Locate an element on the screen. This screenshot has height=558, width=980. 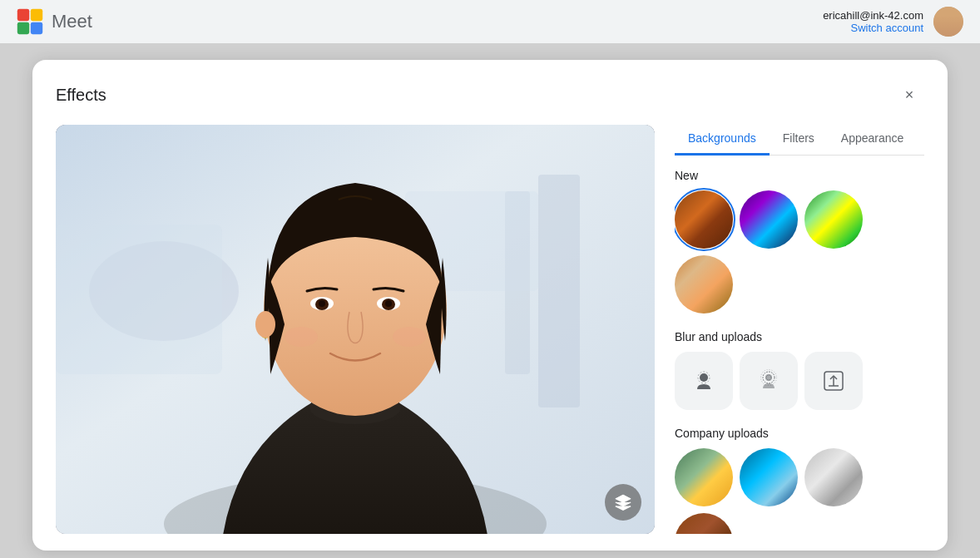
section-company: Company uploads is located at coordinates (798, 481).